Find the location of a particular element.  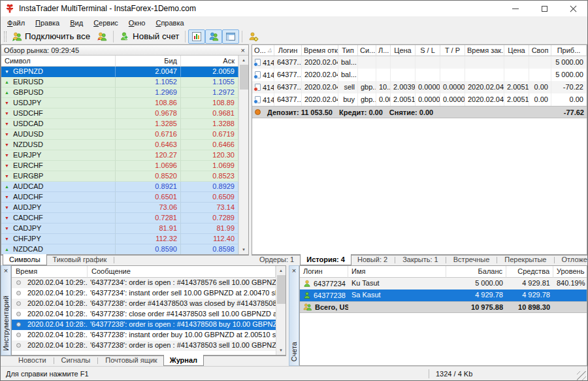

column-header-tp: T / P is located at coordinates (453, 51).